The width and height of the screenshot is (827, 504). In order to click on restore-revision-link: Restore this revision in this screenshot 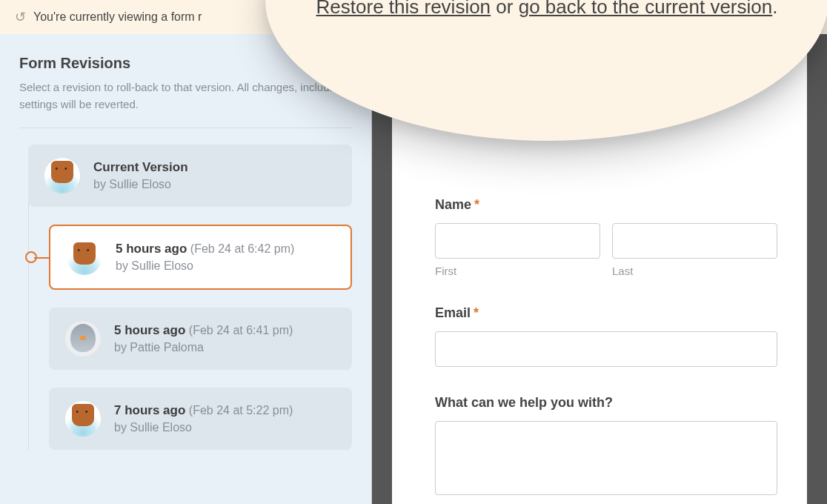, I will do `click(404, 9)`.